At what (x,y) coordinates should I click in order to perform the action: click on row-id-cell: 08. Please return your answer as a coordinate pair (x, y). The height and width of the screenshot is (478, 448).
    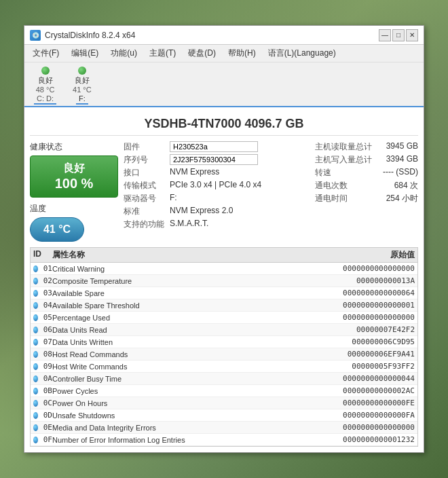
    Looking at the image, I should click on (43, 354).